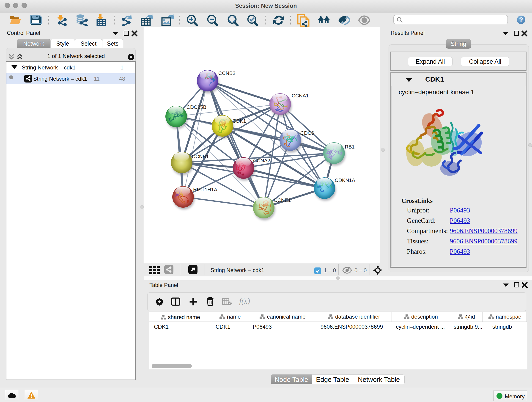  What do you see at coordinates (282, 200) in the screenshot?
I see `svg-text: CCNE1` at bounding box center [282, 200].